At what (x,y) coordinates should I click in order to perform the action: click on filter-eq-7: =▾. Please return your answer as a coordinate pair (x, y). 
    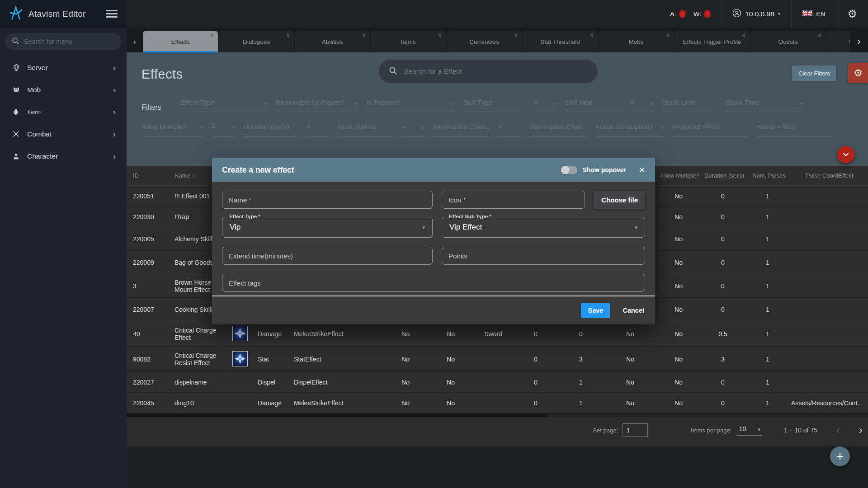
    Looking at the image, I should click on (510, 130).